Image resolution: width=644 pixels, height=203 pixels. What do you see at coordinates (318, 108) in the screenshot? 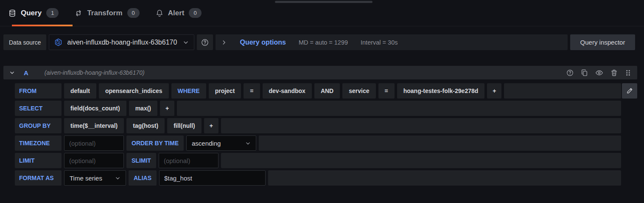
I see `select-row: SELECT field(docs_count) max() +` at bounding box center [318, 108].